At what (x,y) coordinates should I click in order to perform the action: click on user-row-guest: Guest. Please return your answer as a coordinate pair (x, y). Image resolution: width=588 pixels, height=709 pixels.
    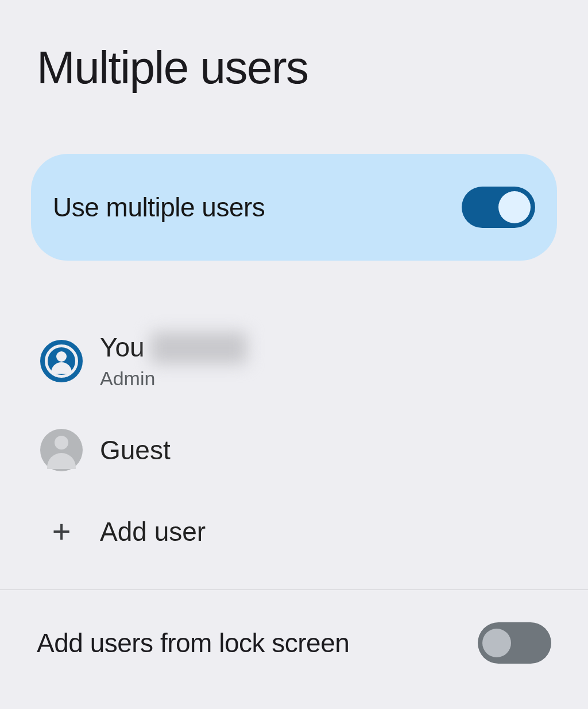
    Looking at the image, I should click on (294, 450).